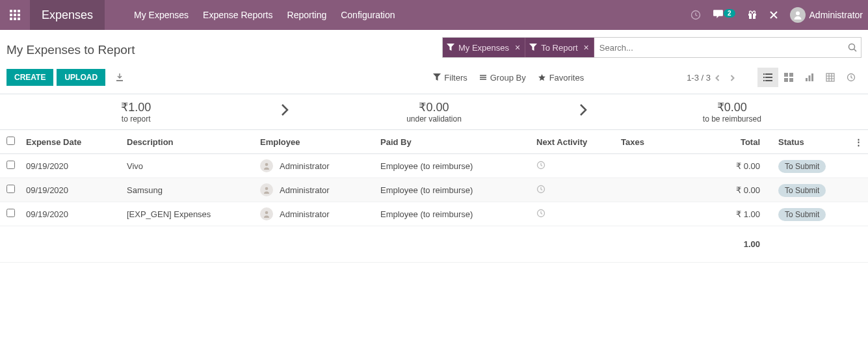 The image size is (868, 342). What do you see at coordinates (719, 47) in the screenshot?
I see `search-input` at bounding box center [719, 47].